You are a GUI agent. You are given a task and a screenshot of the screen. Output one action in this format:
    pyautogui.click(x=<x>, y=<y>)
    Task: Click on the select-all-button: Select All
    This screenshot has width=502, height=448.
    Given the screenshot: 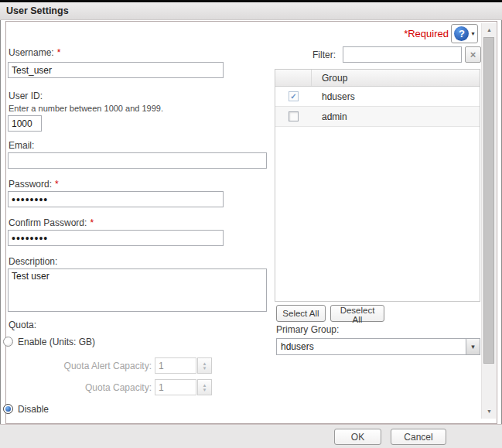 What is the action you would take?
    pyautogui.click(x=301, y=313)
    